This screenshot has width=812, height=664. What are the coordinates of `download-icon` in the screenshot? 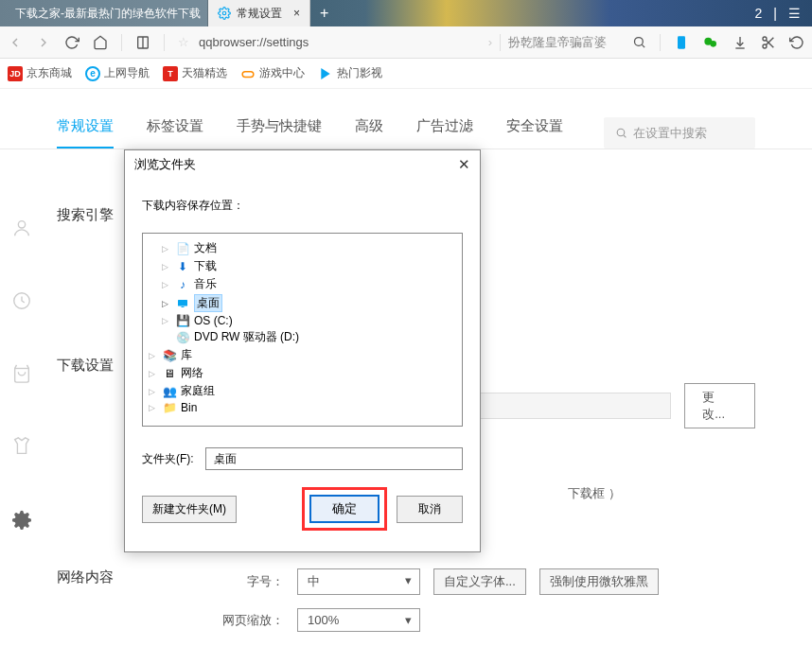 It's located at (740, 43).